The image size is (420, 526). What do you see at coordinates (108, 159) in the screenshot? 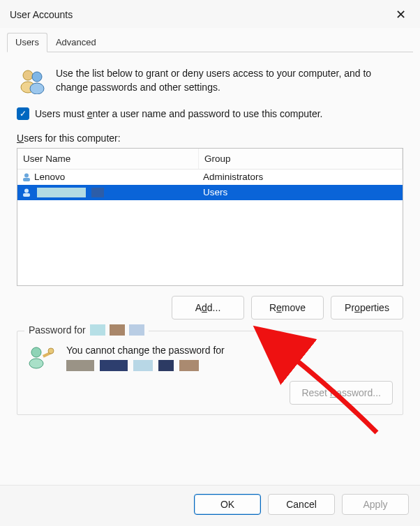
I see `column-user-name: User Name` at bounding box center [108, 159].